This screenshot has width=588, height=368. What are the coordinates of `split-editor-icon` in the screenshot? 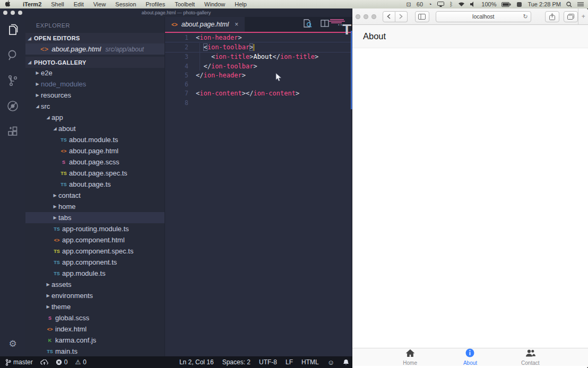 It's located at (325, 24).